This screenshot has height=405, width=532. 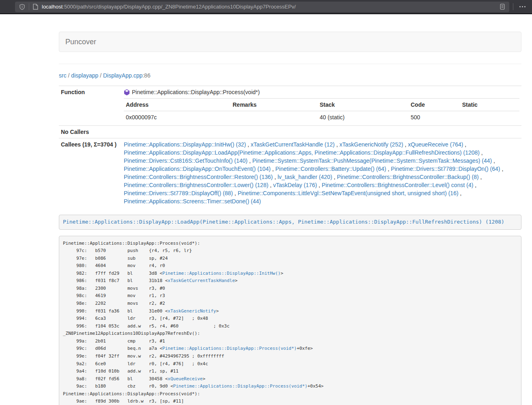 What do you see at coordinates (290, 222) in the screenshot?
I see `loadapp-highlight-box: Pinetime::Applications::DisplayApp::Load…` at bounding box center [290, 222].